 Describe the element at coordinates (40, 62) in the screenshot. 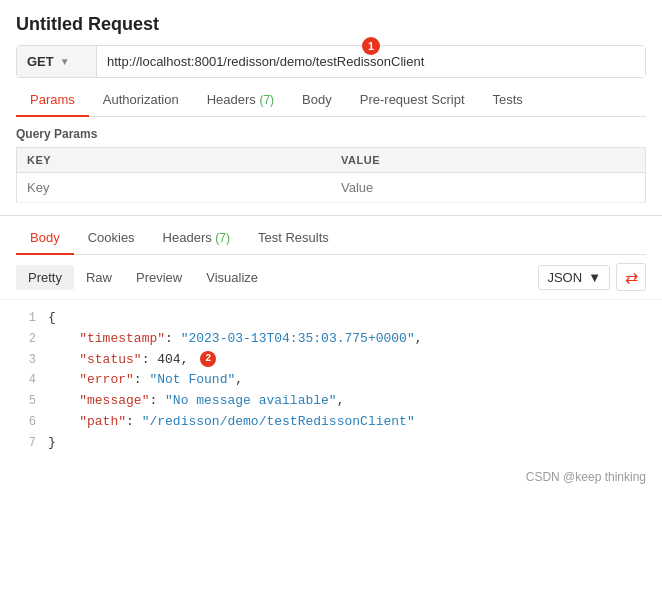

I see `method-label: GET` at that location.